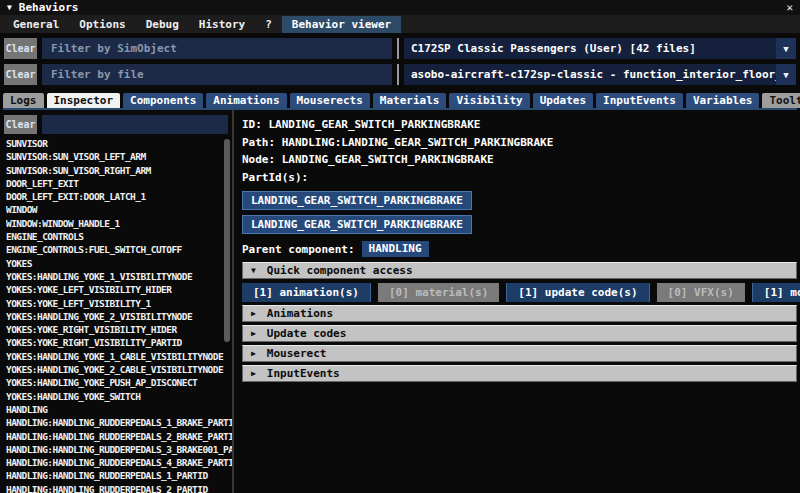  What do you see at coordinates (563, 100) in the screenshot?
I see `viewer-tab: Updates` at bounding box center [563, 100].